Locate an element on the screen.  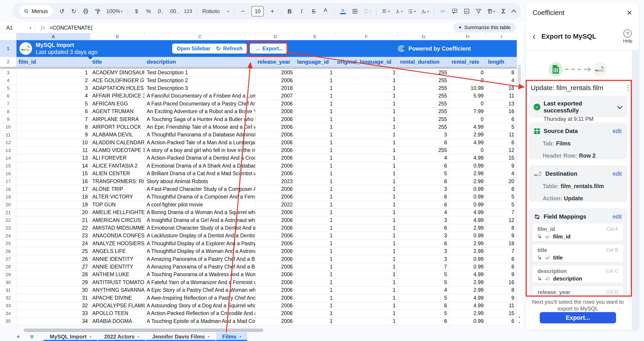
decrease-decimal-button: .0← is located at coordinates (160, 12).